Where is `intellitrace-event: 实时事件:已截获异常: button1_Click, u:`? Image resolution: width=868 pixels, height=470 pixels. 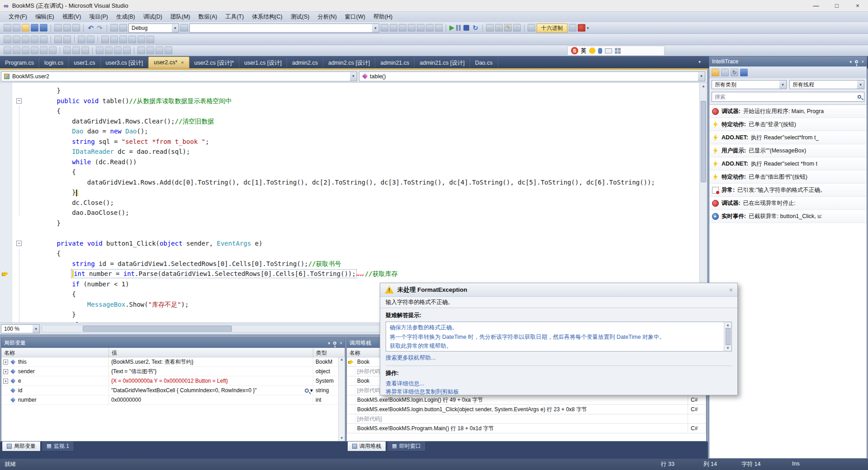 intellitrace-event: 实时事件:已截获异常: button1_Click, u: is located at coordinates (788, 216).